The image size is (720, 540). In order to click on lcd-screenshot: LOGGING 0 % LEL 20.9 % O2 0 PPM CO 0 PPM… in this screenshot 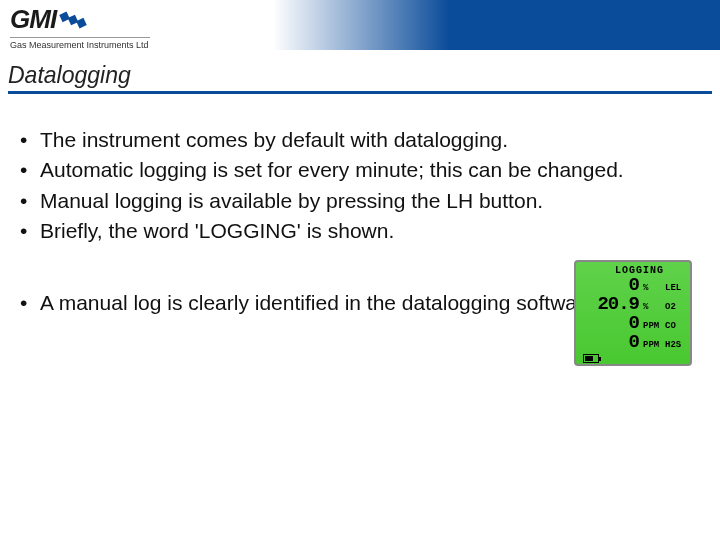, I will do `click(633, 313)`.